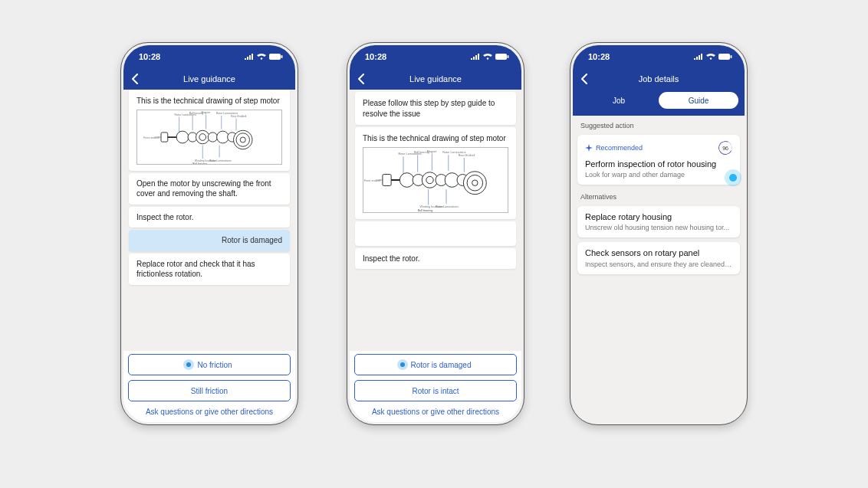 The image size is (868, 488). I want to click on status-time: 10:28, so click(376, 57).